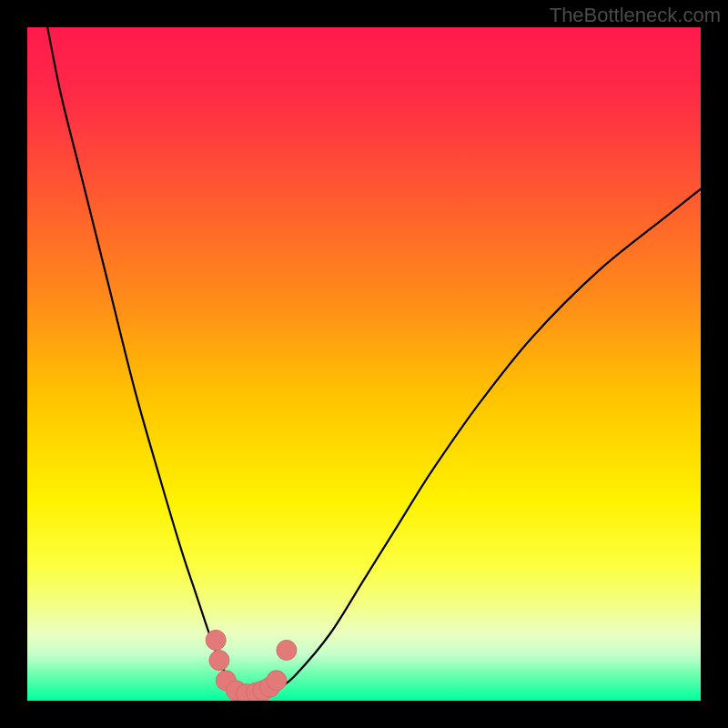 The height and width of the screenshot is (728, 728). I want to click on highlight-markers, so click(251, 665).